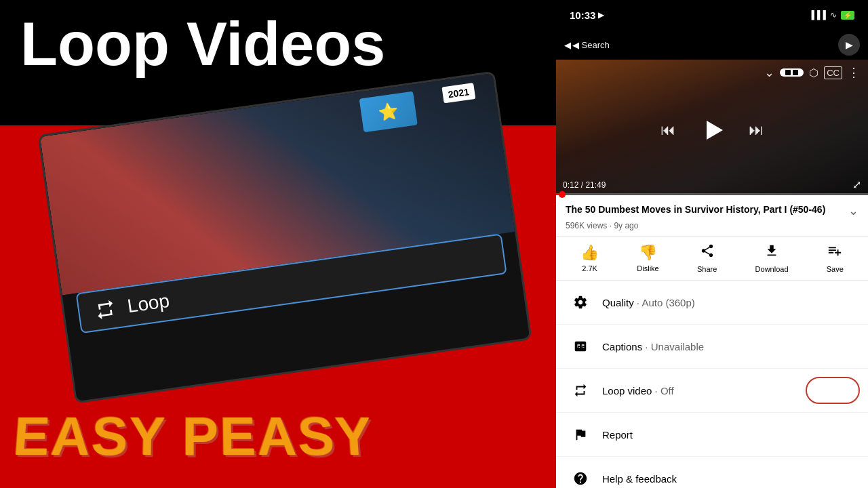 The image size is (868, 488). Describe the element at coordinates (149, 303) in the screenshot. I see `loop-label: Loop` at that location.